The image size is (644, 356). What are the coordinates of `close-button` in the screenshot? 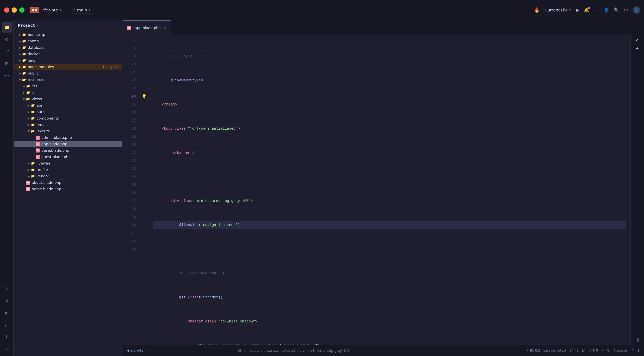 It's located at (6, 10).